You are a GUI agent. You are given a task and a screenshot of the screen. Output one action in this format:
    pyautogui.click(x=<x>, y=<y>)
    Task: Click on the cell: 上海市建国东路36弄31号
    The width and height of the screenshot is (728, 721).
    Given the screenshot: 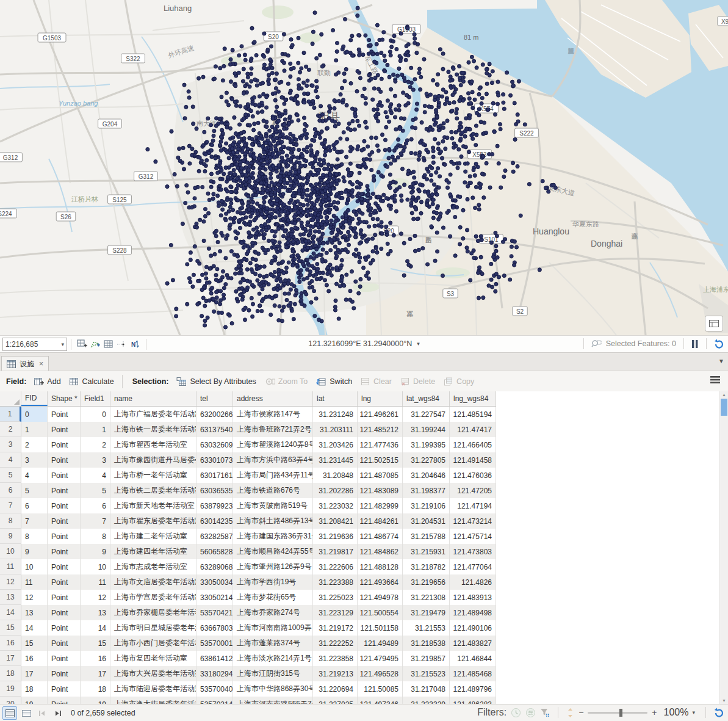 What is the action you would take?
    pyautogui.click(x=273, y=536)
    